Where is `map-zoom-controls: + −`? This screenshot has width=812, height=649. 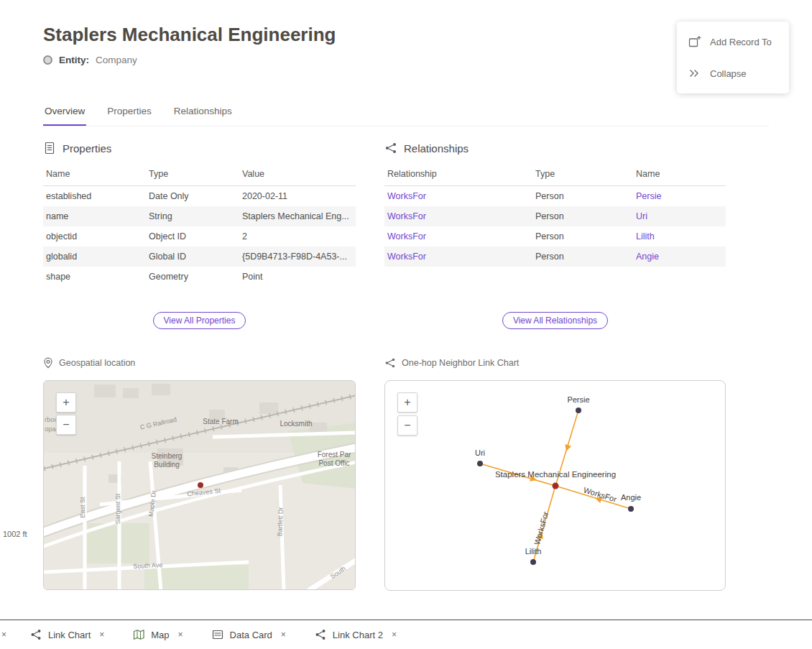
map-zoom-controls: + − is located at coordinates (66, 414).